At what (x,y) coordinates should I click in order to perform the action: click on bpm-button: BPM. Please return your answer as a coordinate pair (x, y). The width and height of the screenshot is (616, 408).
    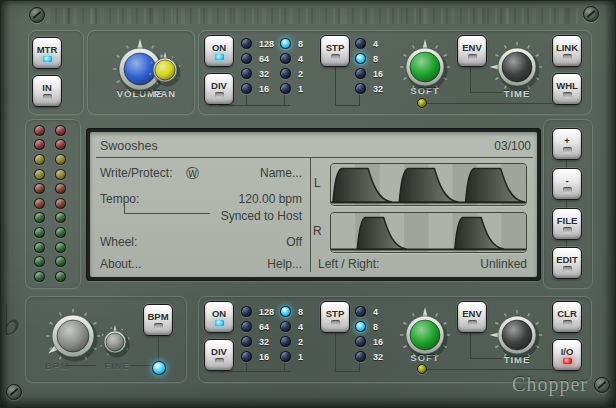
    Looking at the image, I should click on (158, 320).